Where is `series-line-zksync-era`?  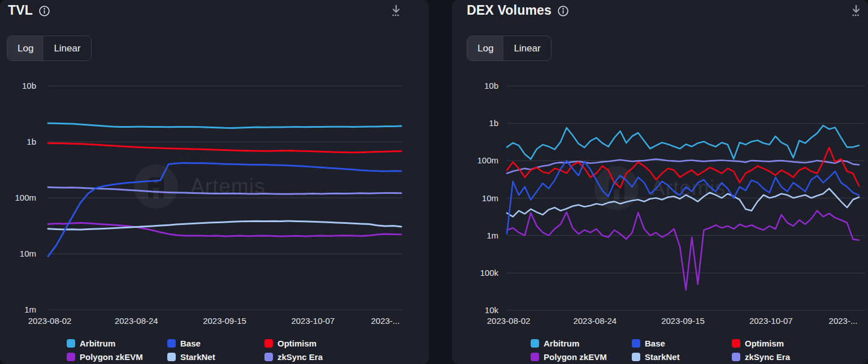
series-line-zksync-era is located at coordinates (225, 190).